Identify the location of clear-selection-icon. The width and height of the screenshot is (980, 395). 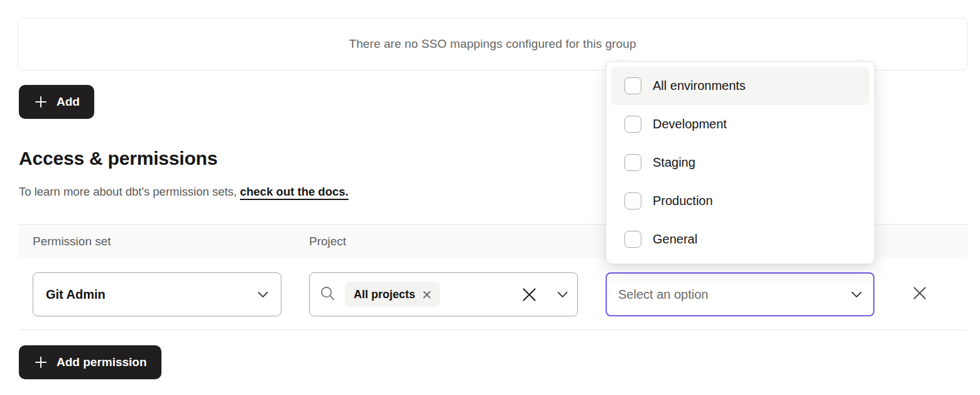
(529, 294).